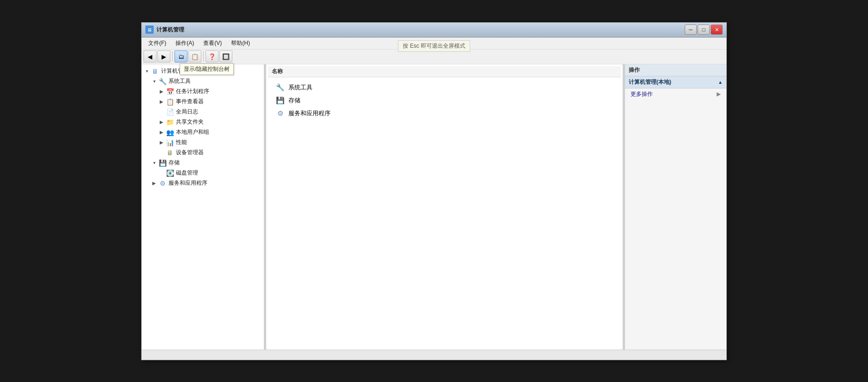  I want to click on content-item-services: ⚙ 服务和应用程序, so click(444, 113).